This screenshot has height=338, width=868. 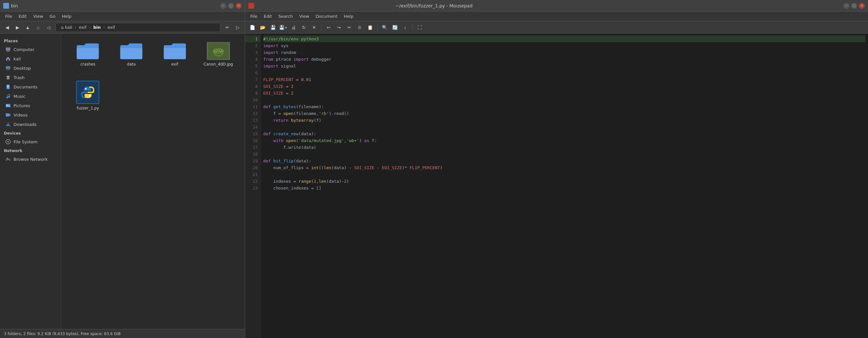 I want to click on editor-menu-search: Search, so click(x=286, y=16).